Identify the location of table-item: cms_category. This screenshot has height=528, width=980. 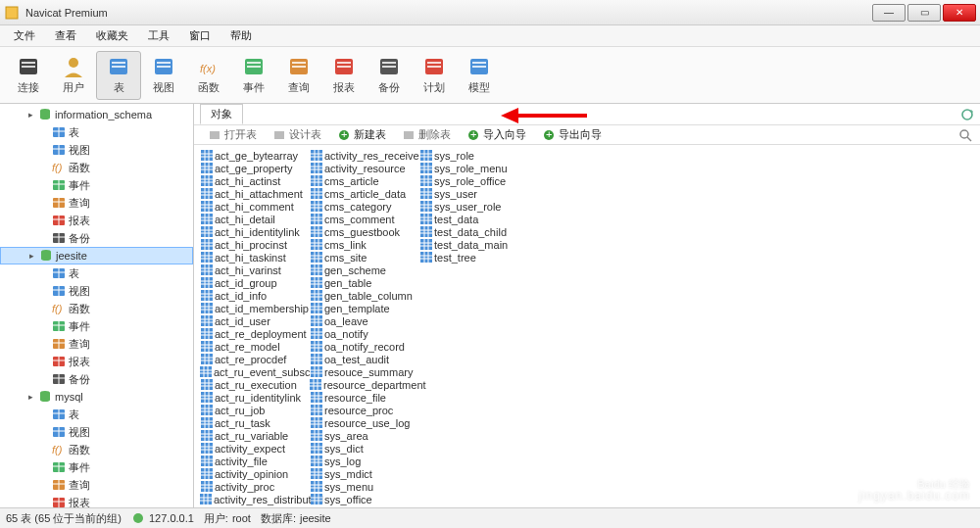
(365, 206).